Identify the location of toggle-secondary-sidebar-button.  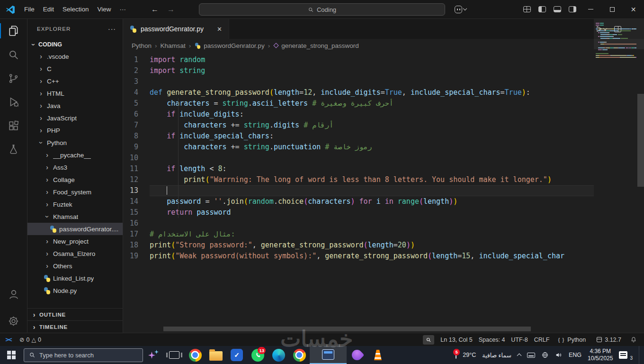
(572, 9).